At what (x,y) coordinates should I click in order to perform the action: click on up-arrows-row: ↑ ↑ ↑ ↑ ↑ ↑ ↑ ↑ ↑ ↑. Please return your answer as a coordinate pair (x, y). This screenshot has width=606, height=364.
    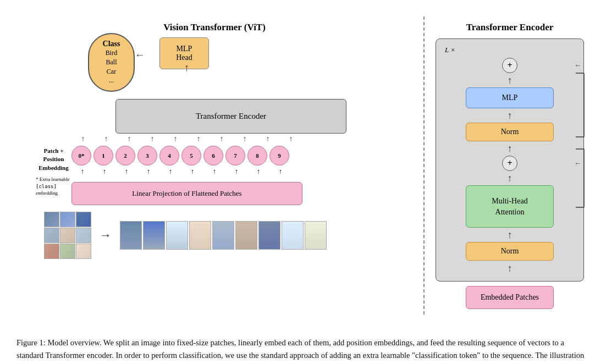
    Looking at the image, I should click on (187, 139).